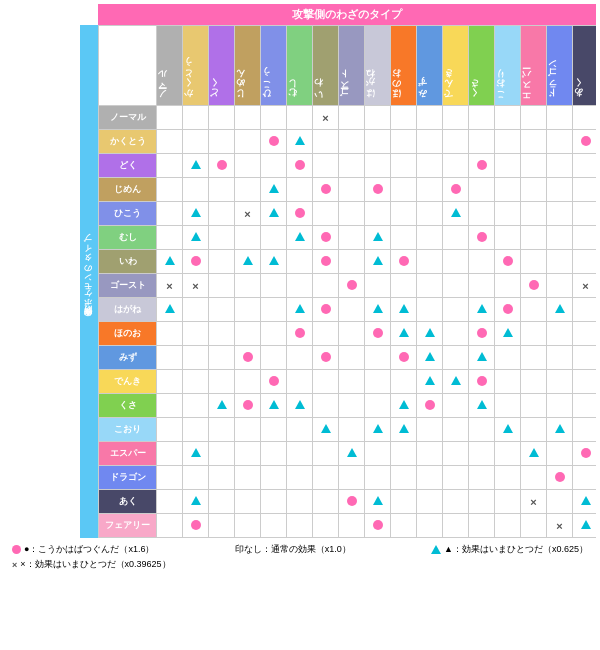 Image resolution: width=600 pixels, height=650 pixels. What do you see at coordinates (222, 66) in the screenshot?
I see `col-header-2: どく` at bounding box center [222, 66].